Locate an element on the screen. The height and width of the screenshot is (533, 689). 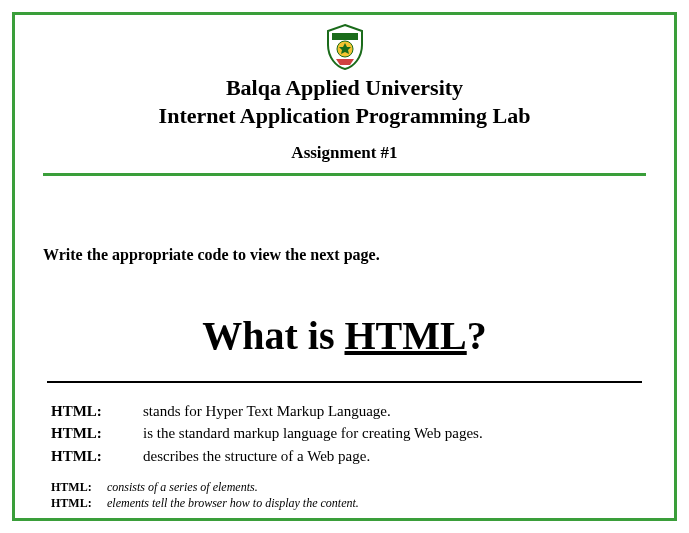
small-definition-row: HTML: consists of a series of elements. is located at coordinates (344, 488).